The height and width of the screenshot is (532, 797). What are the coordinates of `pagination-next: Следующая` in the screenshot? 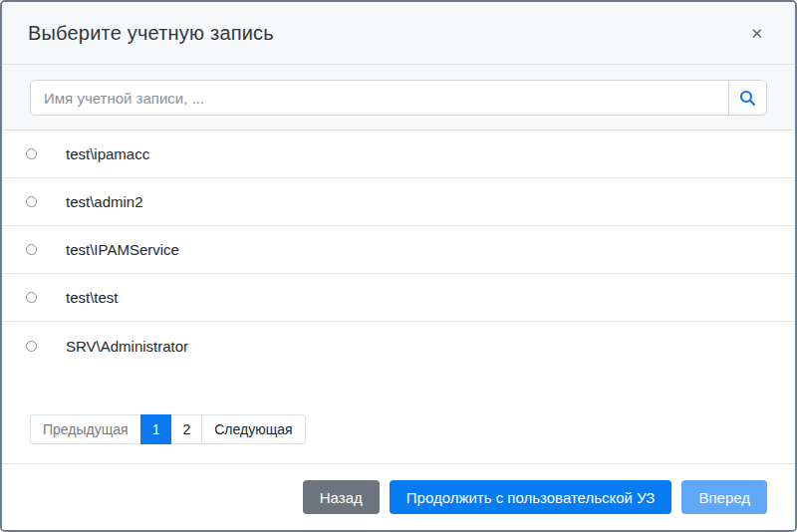 It's located at (253, 429).